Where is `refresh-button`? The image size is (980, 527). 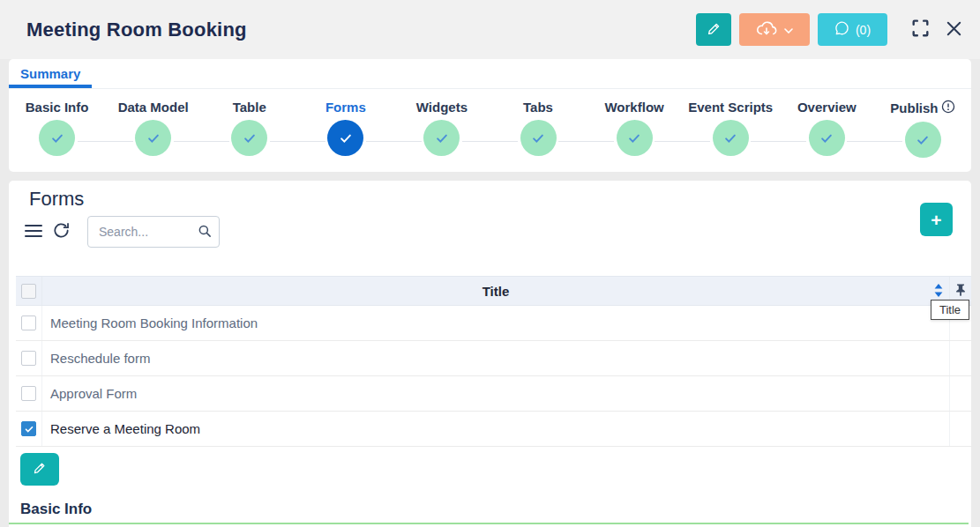 refresh-button is located at coordinates (62, 232).